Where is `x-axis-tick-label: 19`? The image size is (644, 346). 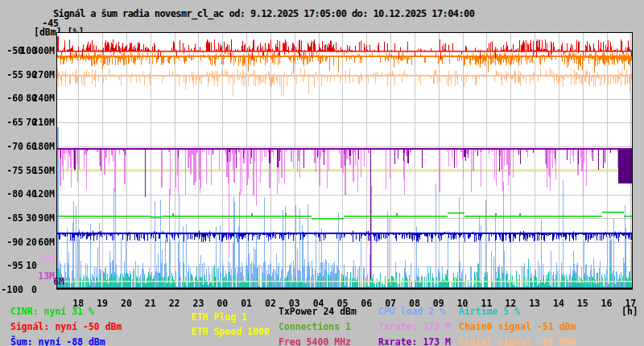
x-axis-tick-label: 19 is located at coordinates (102, 303).